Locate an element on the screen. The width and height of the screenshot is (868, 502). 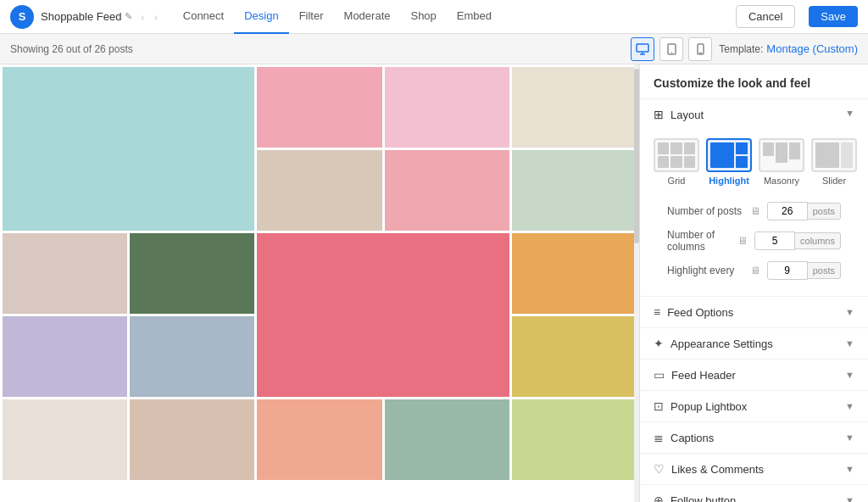
subbar: Showing 26 out of 26 posts Template: Mon… is located at coordinates (434, 49).